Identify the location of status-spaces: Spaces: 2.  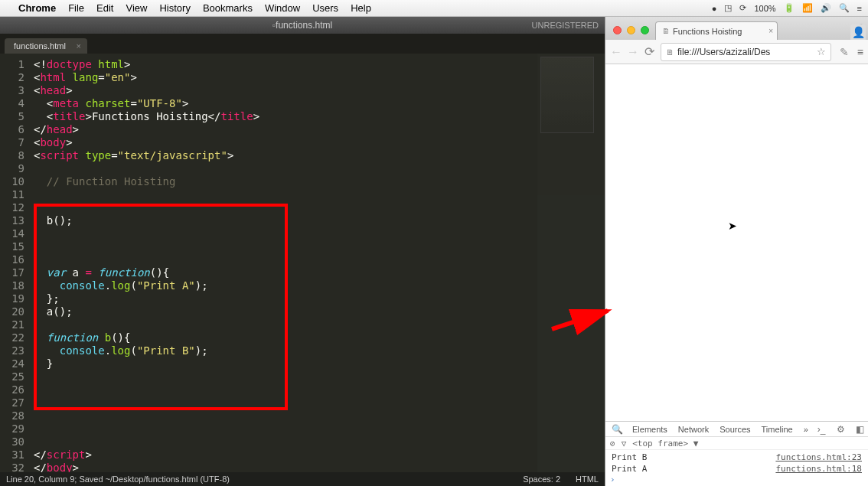
(542, 479).